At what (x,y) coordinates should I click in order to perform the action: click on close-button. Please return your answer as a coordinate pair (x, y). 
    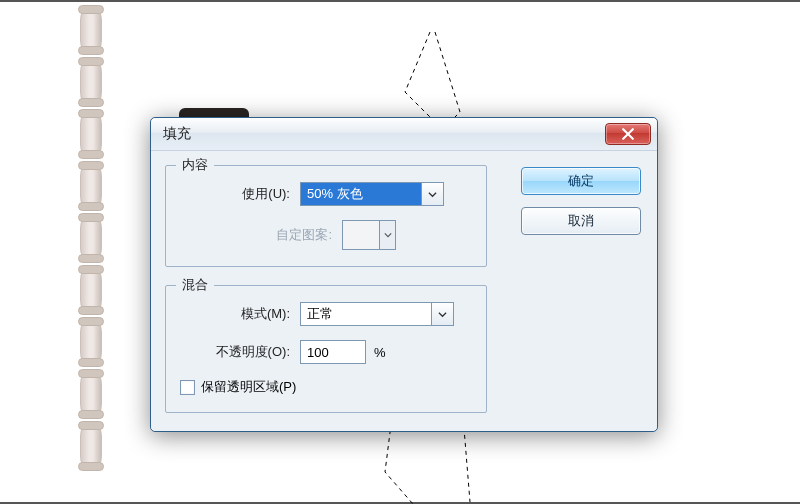
    Looking at the image, I should click on (628, 134).